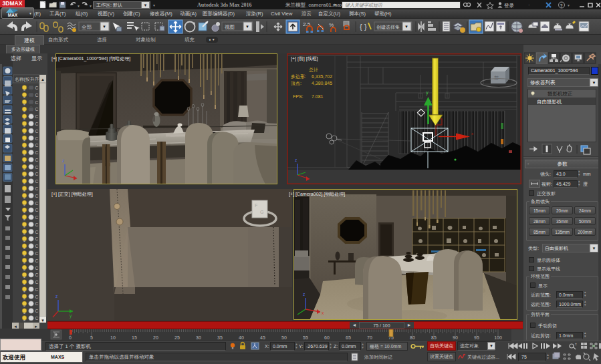  Describe the element at coordinates (472, 134) in the screenshot. I see `svg-text: x` at that location.